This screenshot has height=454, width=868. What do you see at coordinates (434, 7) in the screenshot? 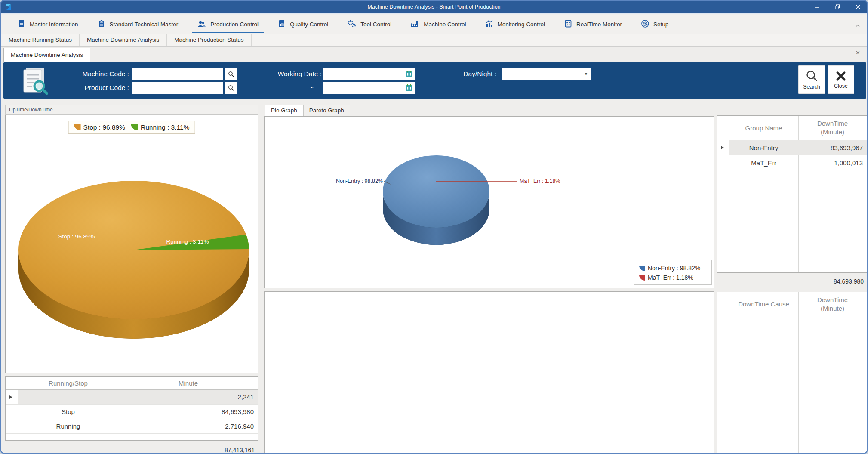
I see `window-title: Machine Downtime Analysis - Smart Point …` at bounding box center [434, 7].